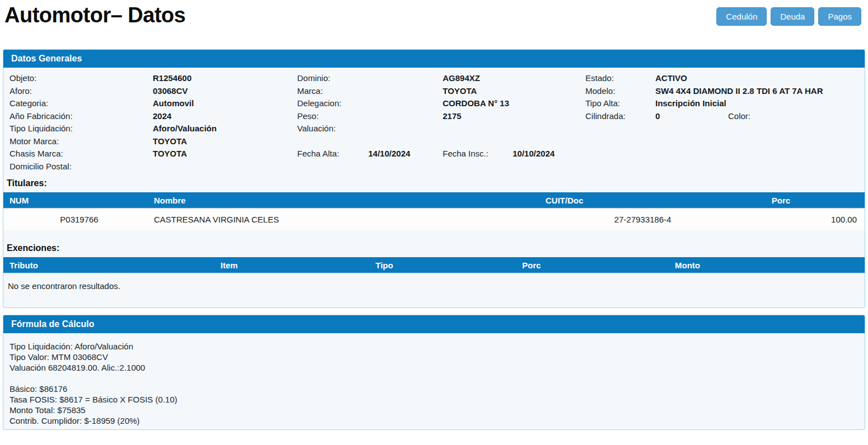 This screenshot has width=868, height=445. What do you see at coordinates (273, 219) in the screenshot?
I see `titular-nombre: CASTRESANA VIRGINIA CELES` at bounding box center [273, 219].